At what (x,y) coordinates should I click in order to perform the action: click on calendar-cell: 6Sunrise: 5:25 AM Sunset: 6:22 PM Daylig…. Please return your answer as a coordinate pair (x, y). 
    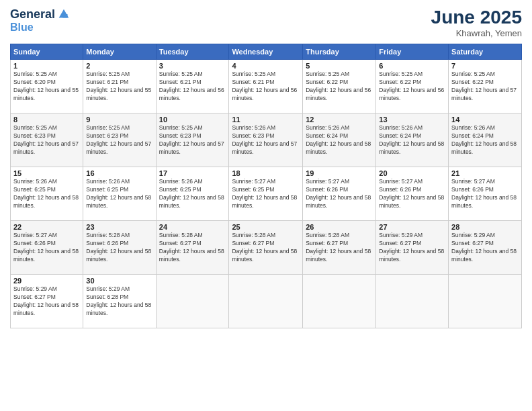
    Looking at the image, I should click on (412, 87).